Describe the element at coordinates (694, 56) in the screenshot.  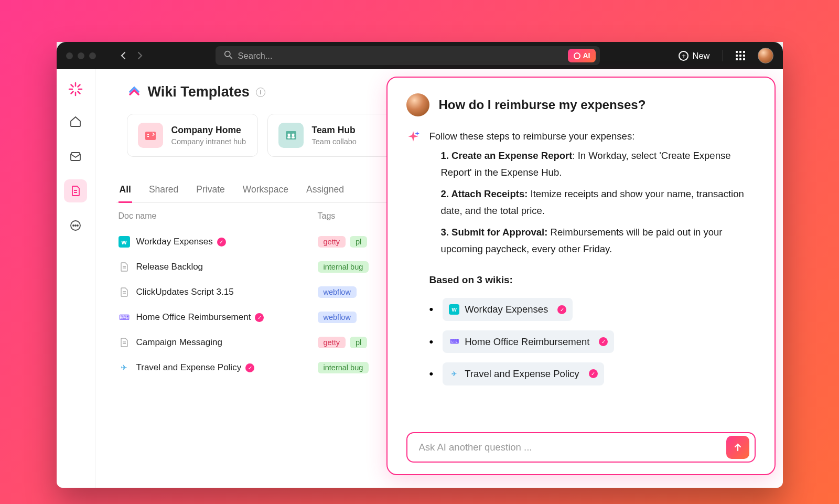
I see `new-button: + New` at that location.